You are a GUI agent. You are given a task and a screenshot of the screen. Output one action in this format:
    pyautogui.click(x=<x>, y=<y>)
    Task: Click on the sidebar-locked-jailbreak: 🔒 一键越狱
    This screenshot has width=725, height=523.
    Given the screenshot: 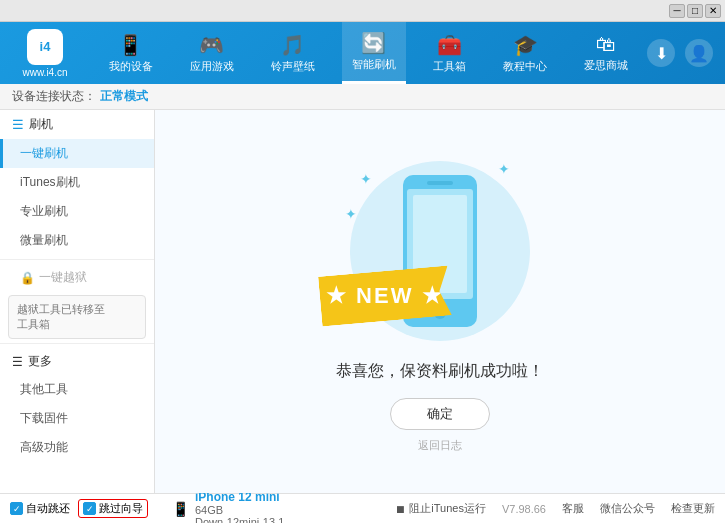 What is the action you would take?
    pyautogui.click(x=77, y=278)
    